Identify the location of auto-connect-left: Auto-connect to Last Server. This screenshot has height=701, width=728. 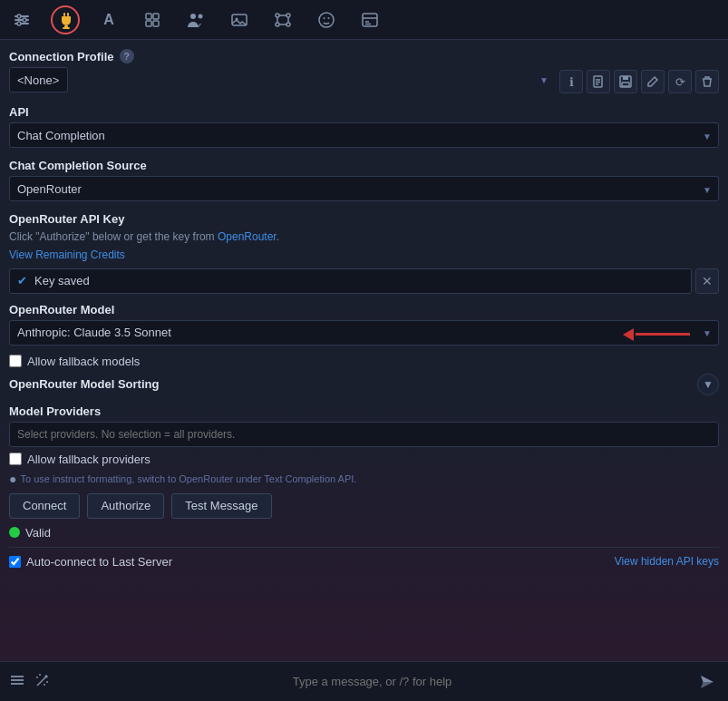
(91, 562).